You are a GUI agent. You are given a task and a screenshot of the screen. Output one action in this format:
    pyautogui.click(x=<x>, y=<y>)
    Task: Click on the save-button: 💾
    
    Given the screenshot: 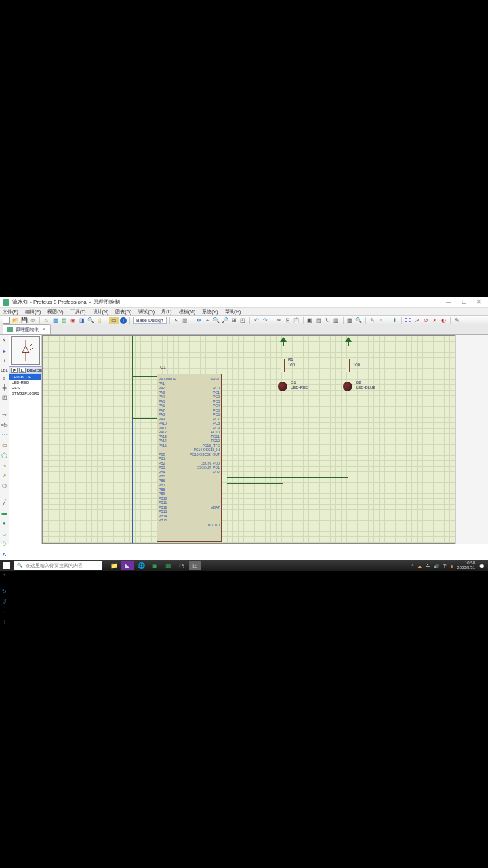 What is the action you would take?
    pyautogui.click(x=24, y=320)
    